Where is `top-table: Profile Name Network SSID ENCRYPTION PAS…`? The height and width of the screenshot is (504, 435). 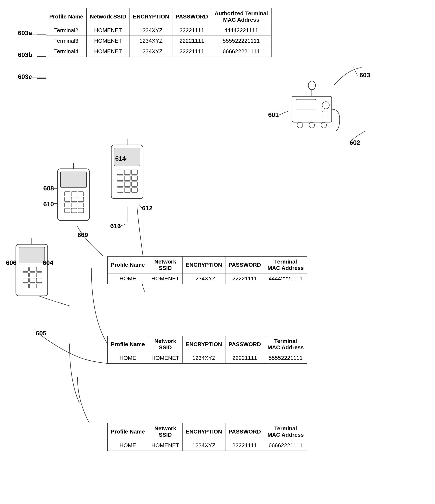 top-table: Profile Name Network SSID ENCRYPTION PAS… is located at coordinates (159, 33).